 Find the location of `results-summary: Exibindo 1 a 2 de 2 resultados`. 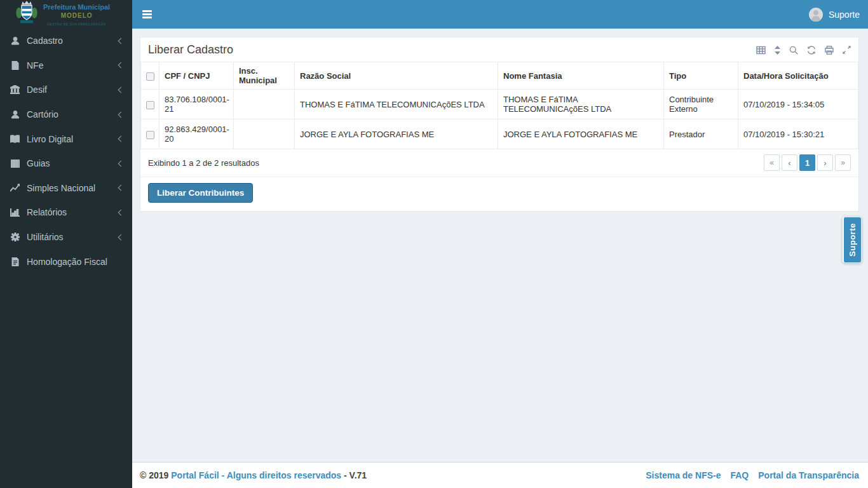

results-summary: Exibindo 1 a 2 de 2 resultados is located at coordinates (203, 163).